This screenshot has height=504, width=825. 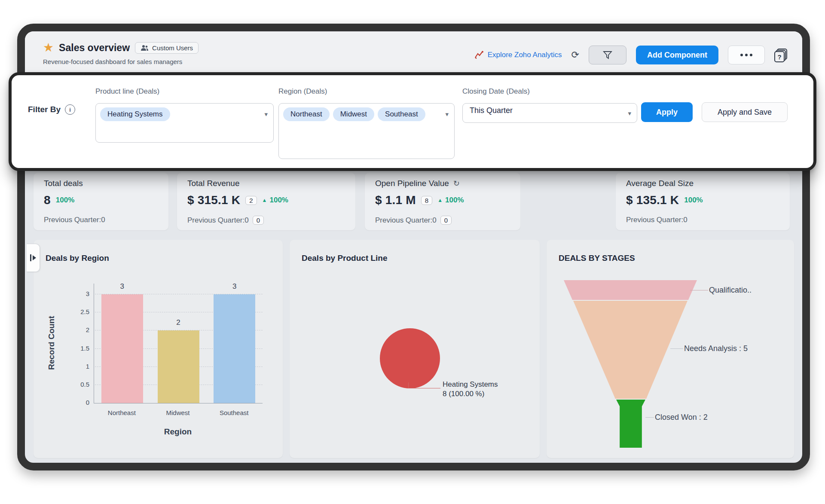 What do you see at coordinates (179, 323) in the screenshot?
I see `bar-value-label: 2` at bounding box center [179, 323].